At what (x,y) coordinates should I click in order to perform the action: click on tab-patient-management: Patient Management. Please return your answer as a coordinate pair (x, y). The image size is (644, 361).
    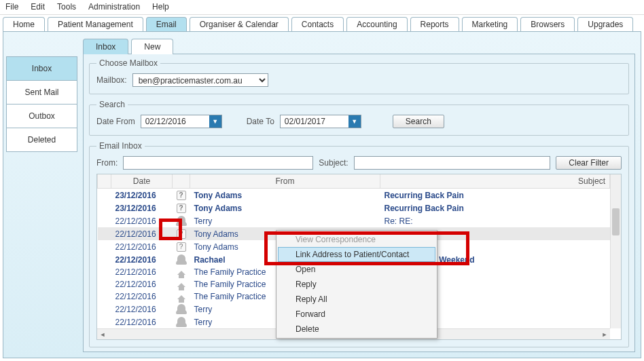
    Looking at the image, I should click on (95, 24).